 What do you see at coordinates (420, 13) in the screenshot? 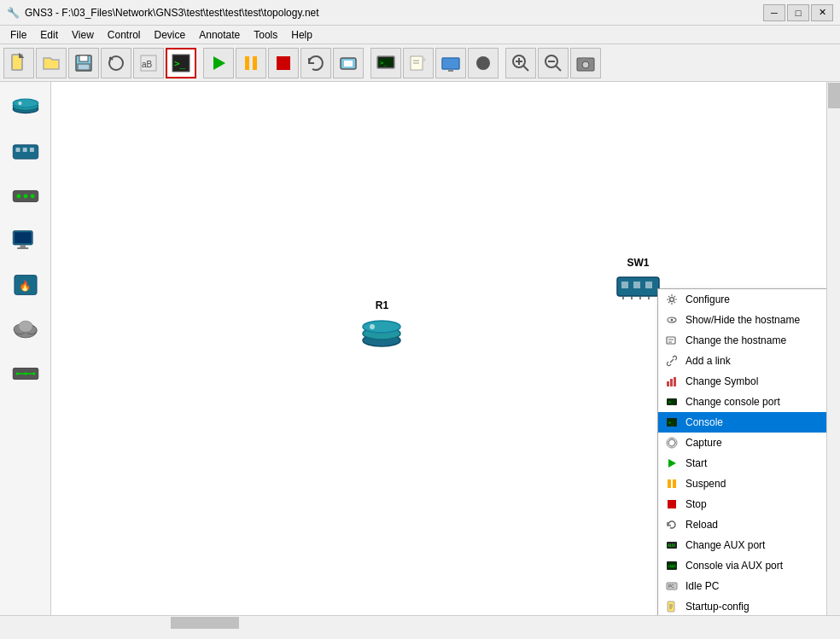
I see `title-bar: 🔧 GNS3 - F:\03_Files\Network\GNS3\test\t…` at bounding box center [420, 13].